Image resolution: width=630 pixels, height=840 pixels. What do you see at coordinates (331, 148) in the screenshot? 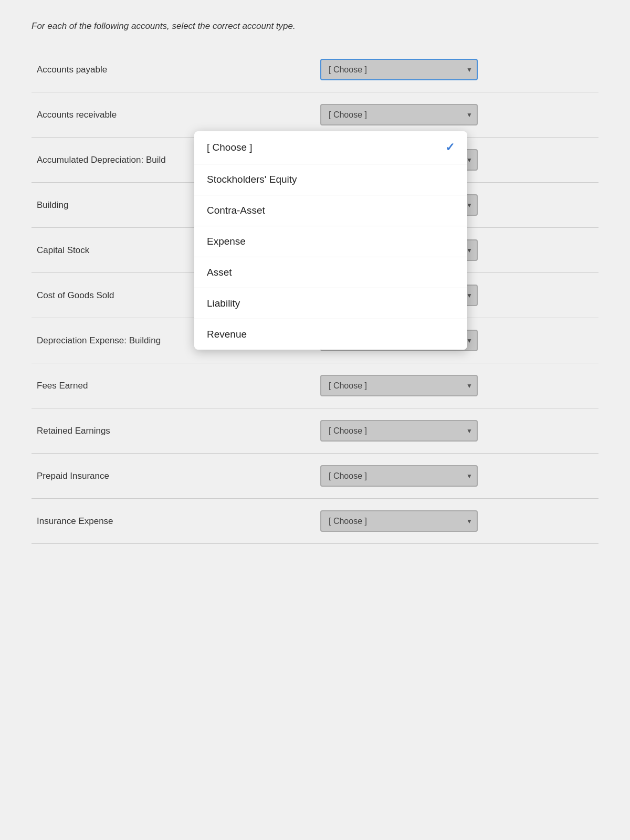
I see `dropdown-item-choose: [ Choose ] ✓` at bounding box center [331, 148].